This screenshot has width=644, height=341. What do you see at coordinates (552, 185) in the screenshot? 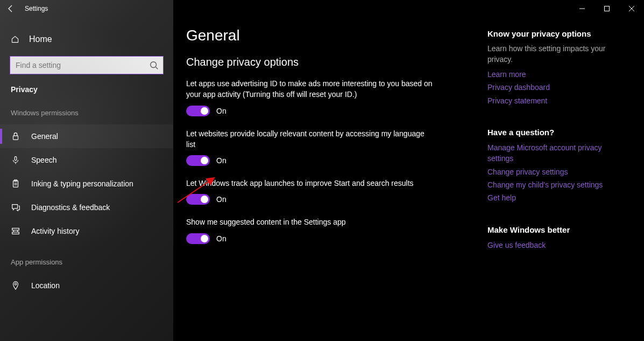
I see `link-change-child-privacy: Change my child's privacy settings` at bounding box center [552, 185].